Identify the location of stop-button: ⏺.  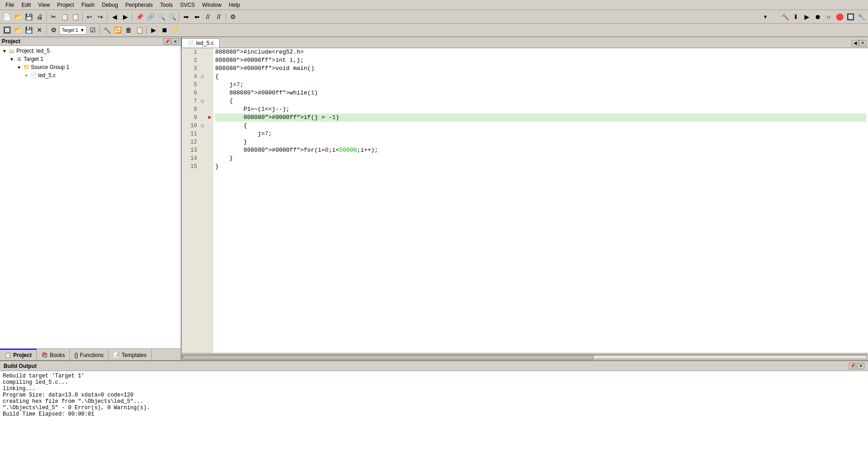
(818, 17).